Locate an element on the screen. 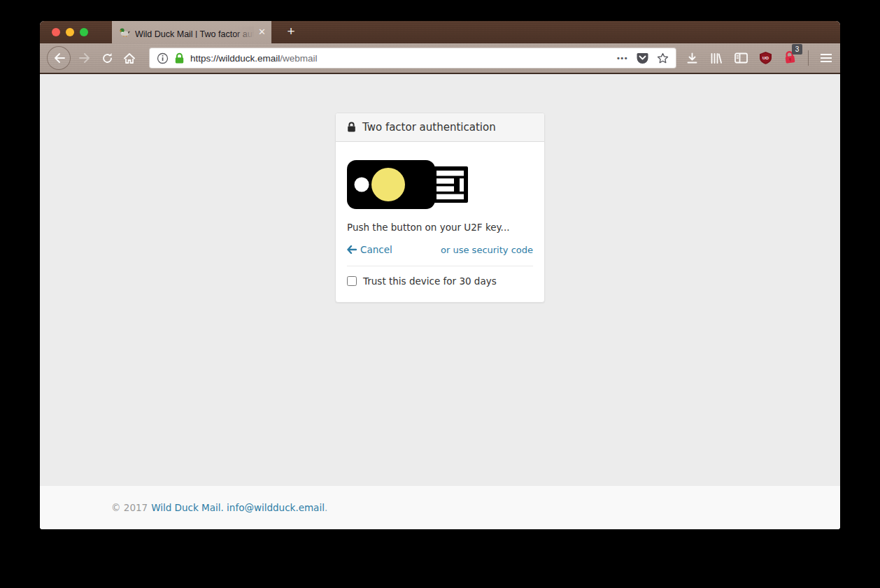  panel-divider is located at coordinates (440, 266).